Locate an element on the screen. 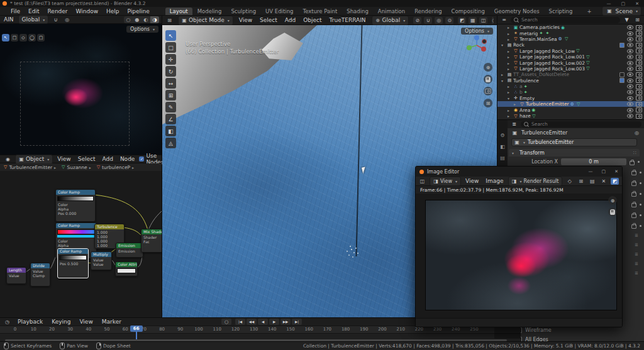 Image resolution: width=644 pixels, height=350 pixels. viewport-menu-item: View is located at coordinates (245, 20).